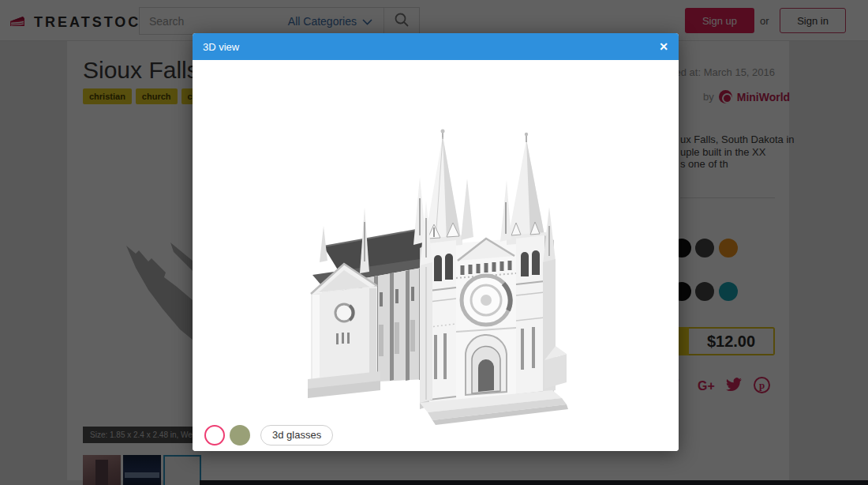 Image resolution: width=868 pixels, height=485 pixels. What do you see at coordinates (664, 47) in the screenshot?
I see `close-icon: ✕` at bounding box center [664, 47].